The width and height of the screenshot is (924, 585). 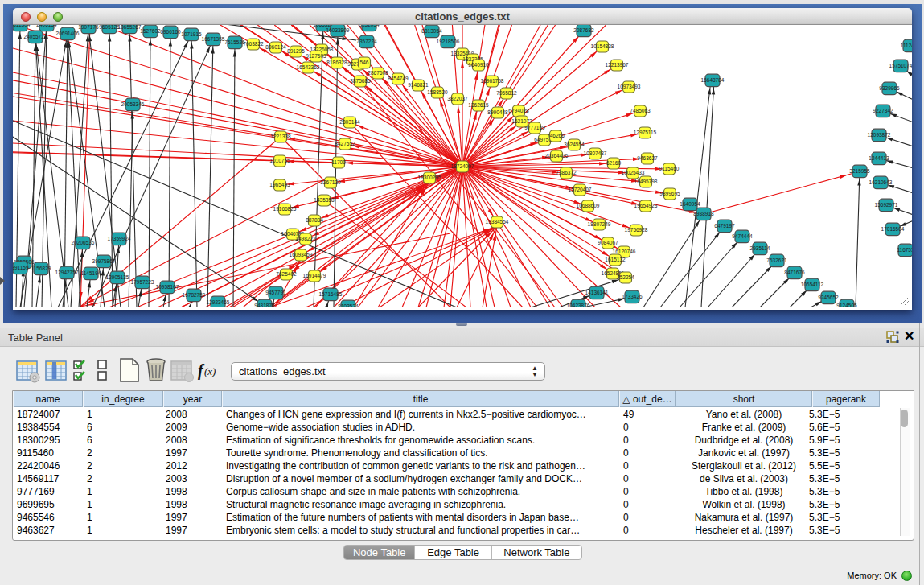 What do you see at coordinates (21, 267) in the screenshot?
I see `svg-text: 391159` at bounding box center [21, 267].